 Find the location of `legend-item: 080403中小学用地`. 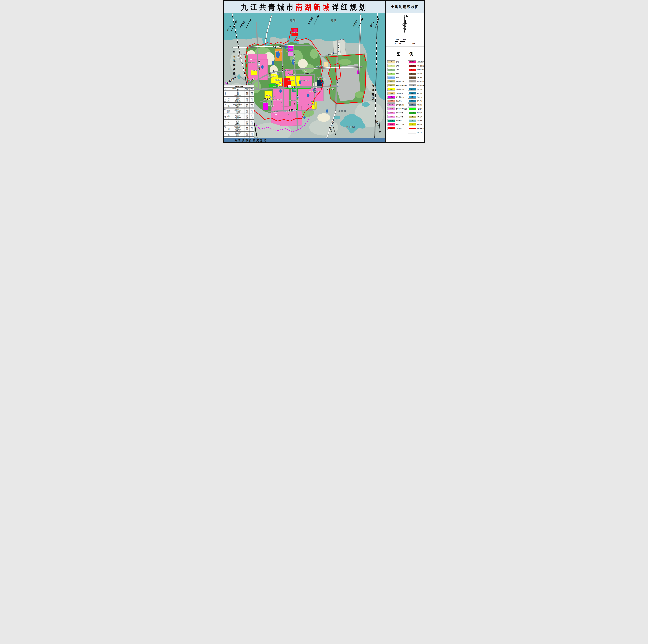

legend-item: 080403中小学用地 is located at coordinates (397, 113).